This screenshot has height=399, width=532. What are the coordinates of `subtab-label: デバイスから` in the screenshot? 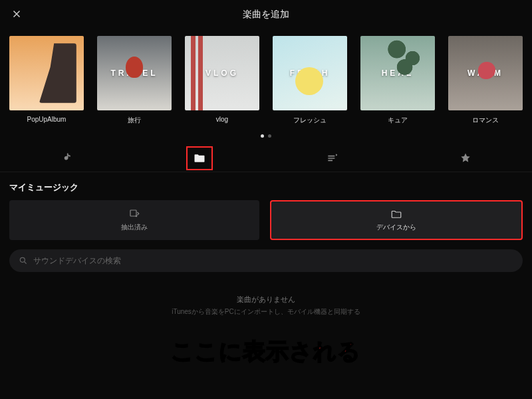 It's located at (396, 227).